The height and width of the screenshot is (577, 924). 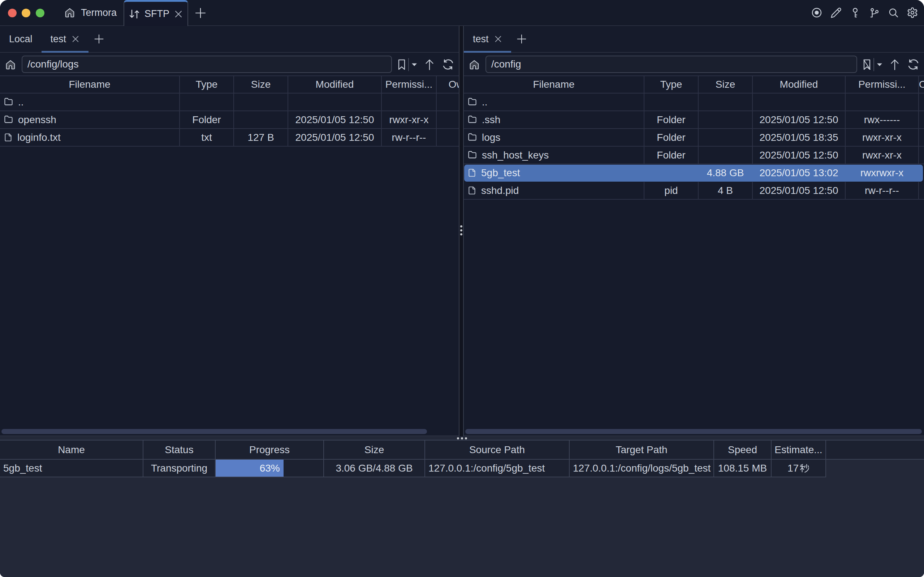 I want to click on right-column-modified: Modified, so click(x=799, y=85).